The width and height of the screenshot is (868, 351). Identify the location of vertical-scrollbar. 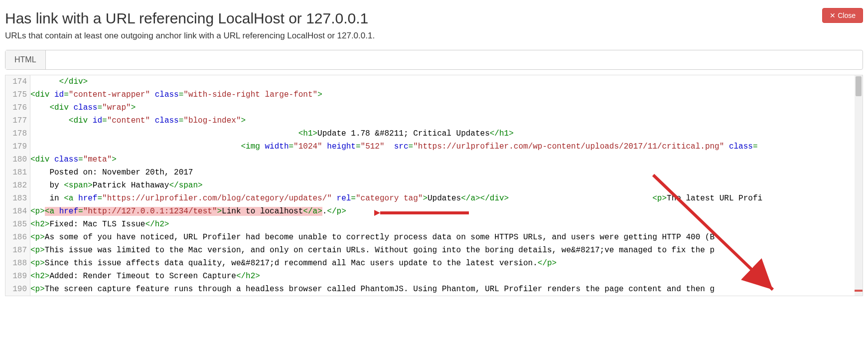
(859, 185).